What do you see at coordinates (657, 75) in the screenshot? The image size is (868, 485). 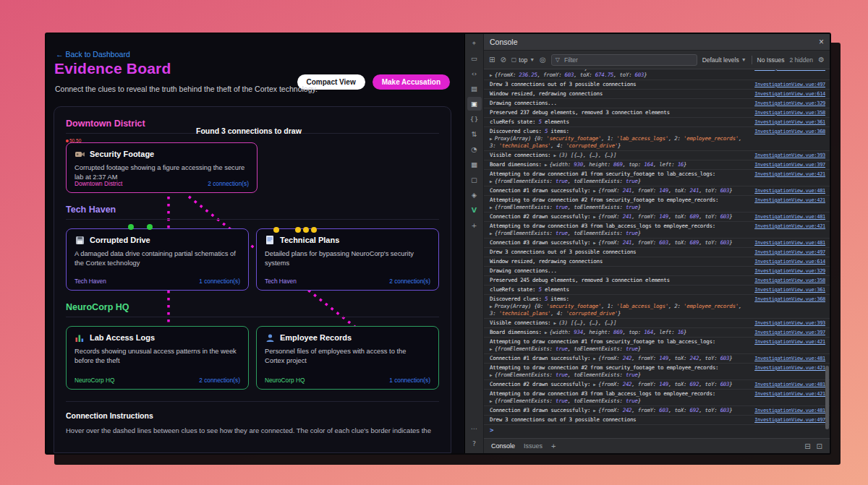 I see `console-row: Connection #3 drawn successfully:▶ {from…` at bounding box center [657, 75].